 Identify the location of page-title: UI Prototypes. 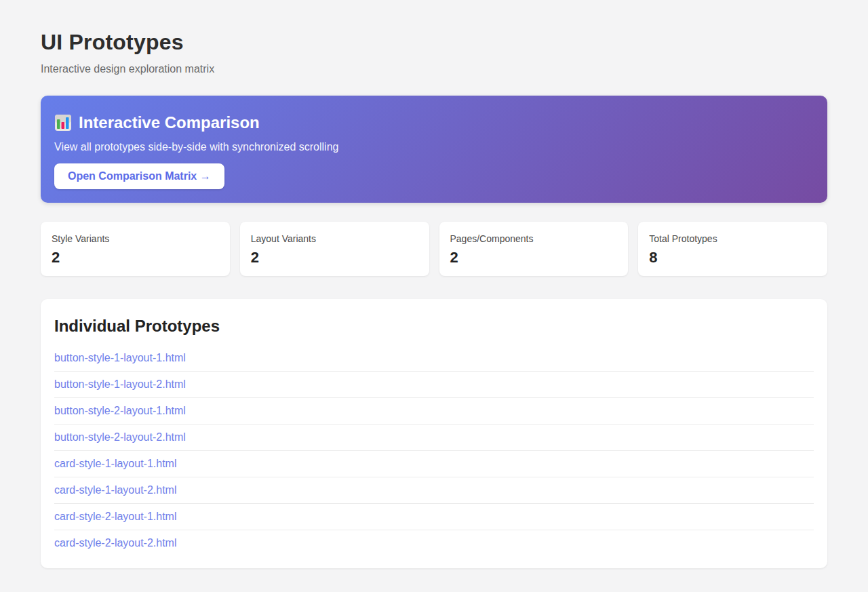
(434, 42).